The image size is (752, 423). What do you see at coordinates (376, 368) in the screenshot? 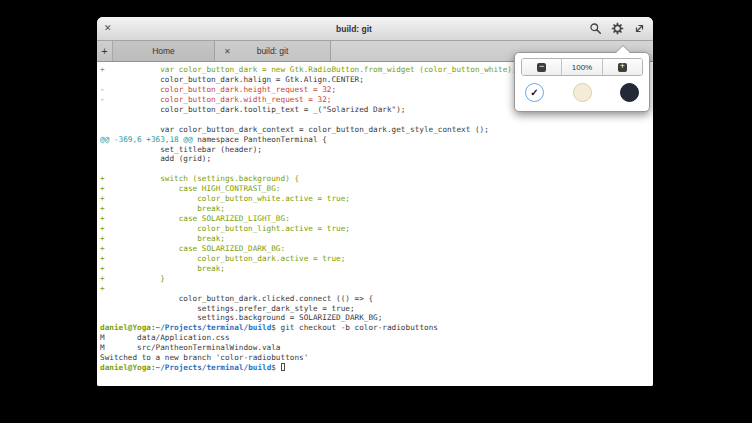
I see `terminal-line: daniel@Yoga:~/Projects/terminal/build$` at bounding box center [376, 368].